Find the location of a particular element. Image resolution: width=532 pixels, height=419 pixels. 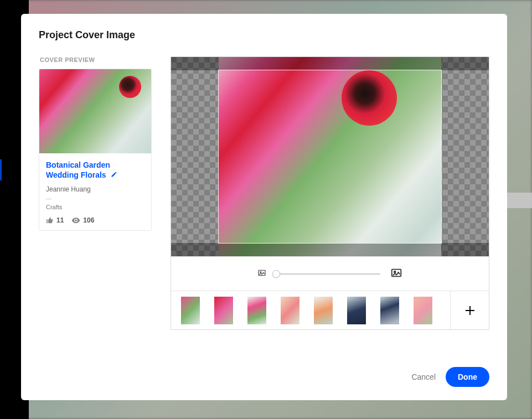

preview-card-stats: 11 106 is located at coordinates (95, 220).